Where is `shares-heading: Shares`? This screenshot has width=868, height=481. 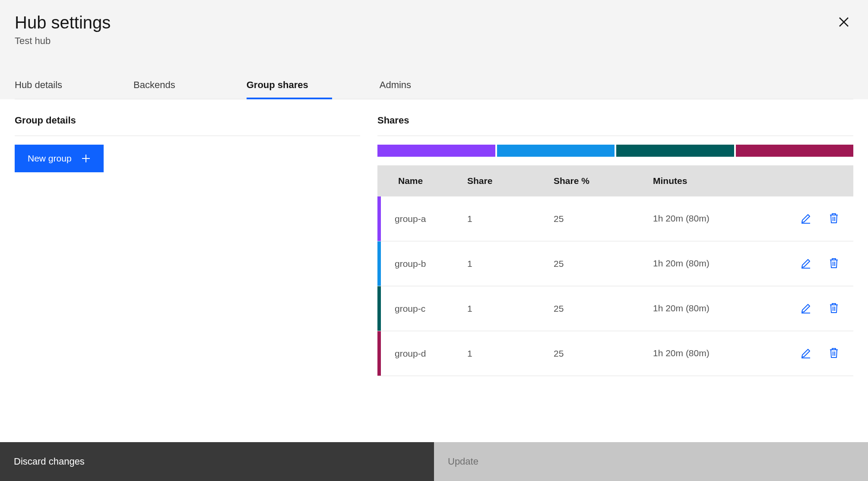 shares-heading: Shares is located at coordinates (615, 125).